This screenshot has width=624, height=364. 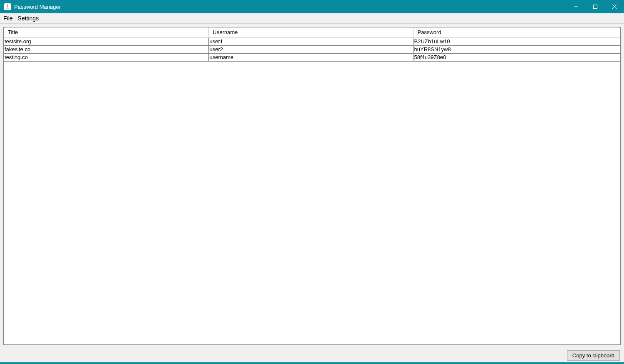 I want to click on cell-username: username, so click(x=311, y=57).